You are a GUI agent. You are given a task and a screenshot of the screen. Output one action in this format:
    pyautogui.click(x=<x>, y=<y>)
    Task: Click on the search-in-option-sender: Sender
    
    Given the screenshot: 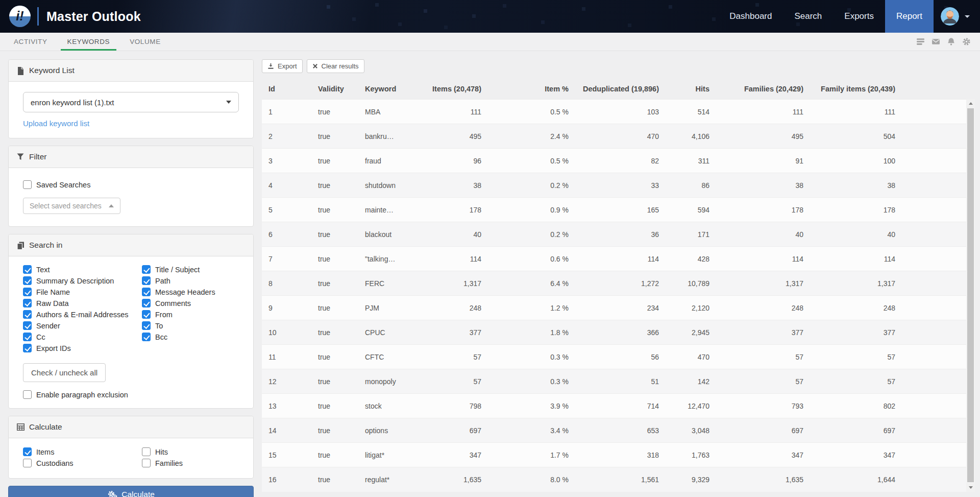 What is the action you would take?
    pyautogui.click(x=82, y=326)
    